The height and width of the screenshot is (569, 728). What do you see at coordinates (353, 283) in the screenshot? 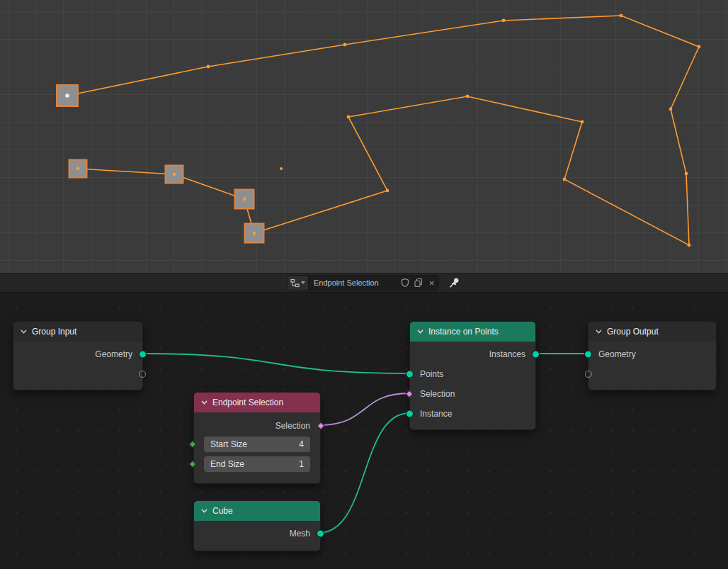
I see `datablock-name-field: Endpoint Selection` at bounding box center [353, 283].